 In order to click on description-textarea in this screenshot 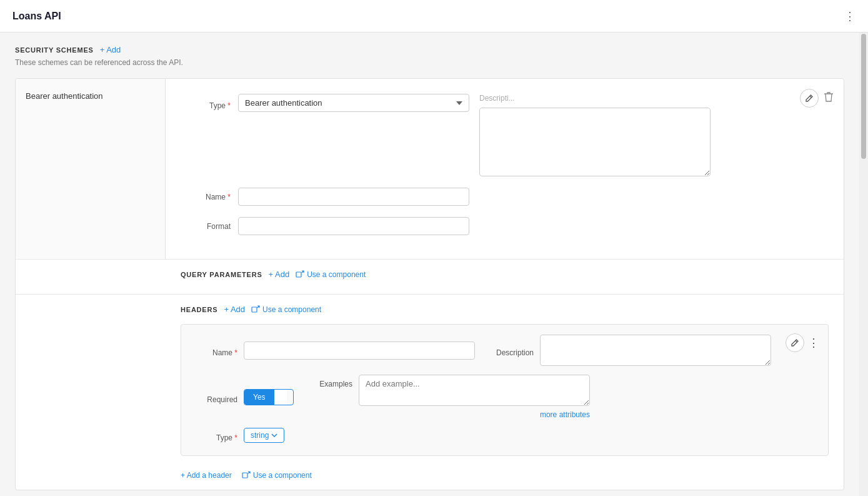, I will do `click(595, 142)`.